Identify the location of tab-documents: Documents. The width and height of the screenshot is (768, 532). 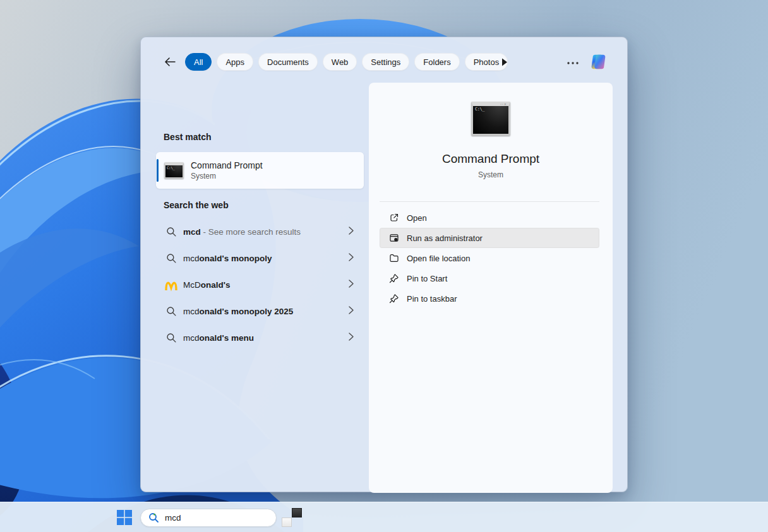
(288, 62).